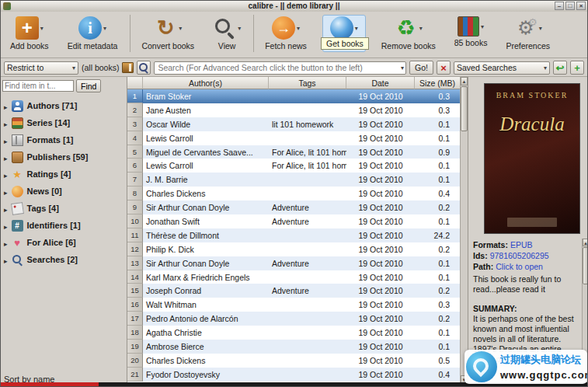 This screenshot has height=387, width=588. I want to click on cell-size: 0.1, so click(438, 180).